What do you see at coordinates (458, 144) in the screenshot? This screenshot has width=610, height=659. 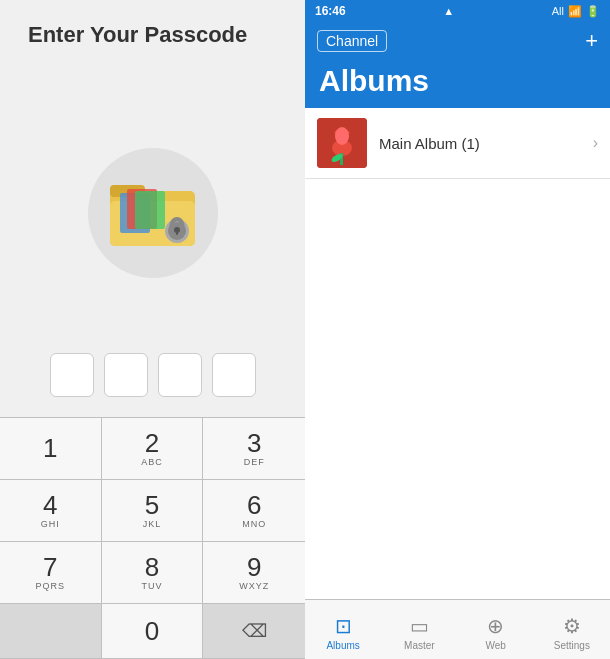 I see `album-item-main: Main Album (1) ›` at bounding box center [458, 144].